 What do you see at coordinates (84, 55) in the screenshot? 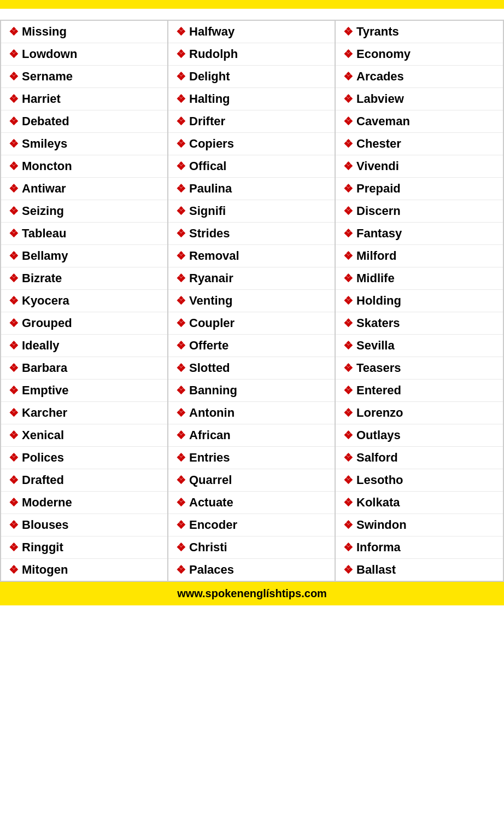
I see `word-item: ❖Lowdown` at bounding box center [84, 55].